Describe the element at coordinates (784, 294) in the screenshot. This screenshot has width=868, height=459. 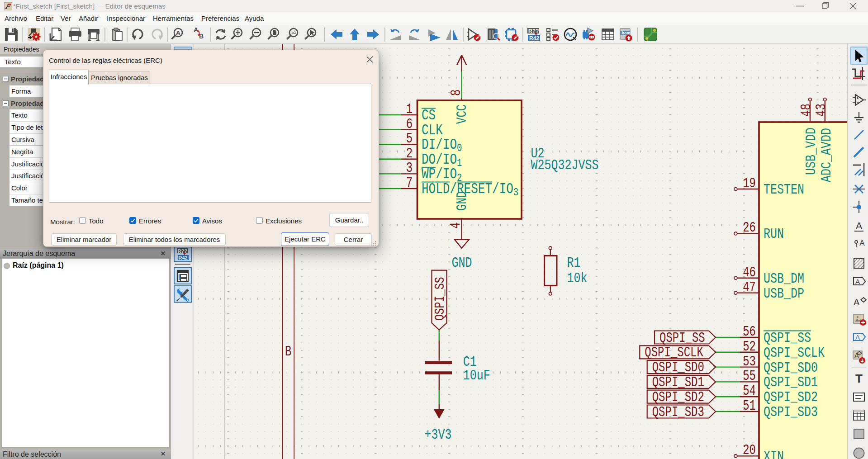
I see `svg-text: USB_DP` at that location.